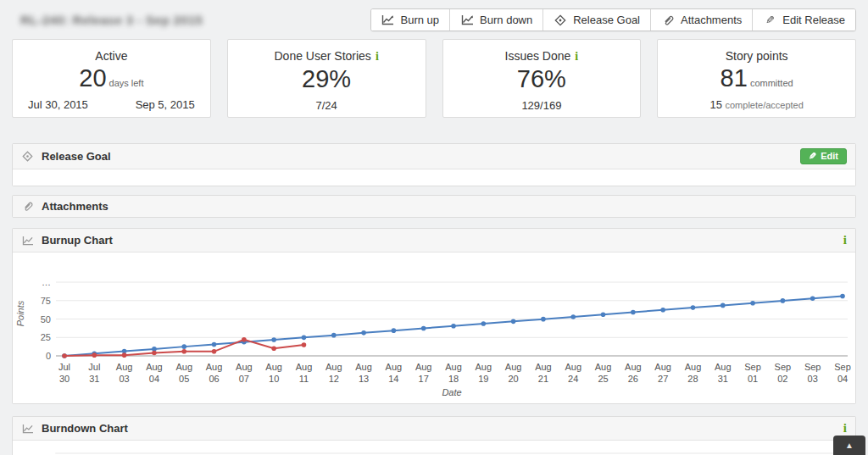 Image resolution: width=868 pixels, height=455 pixels. What do you see at coordinates (607, 20) in the screenshot?
I see `button-label: Release Goal` at bounding box center [607, 20].